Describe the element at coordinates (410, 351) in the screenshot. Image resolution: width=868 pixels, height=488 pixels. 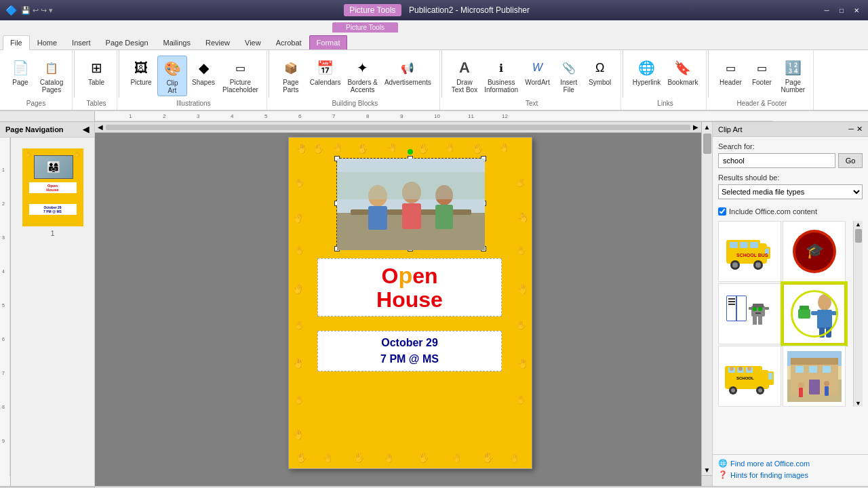
I see `date-textbox: October 29 7 PM @ MS` at that location.